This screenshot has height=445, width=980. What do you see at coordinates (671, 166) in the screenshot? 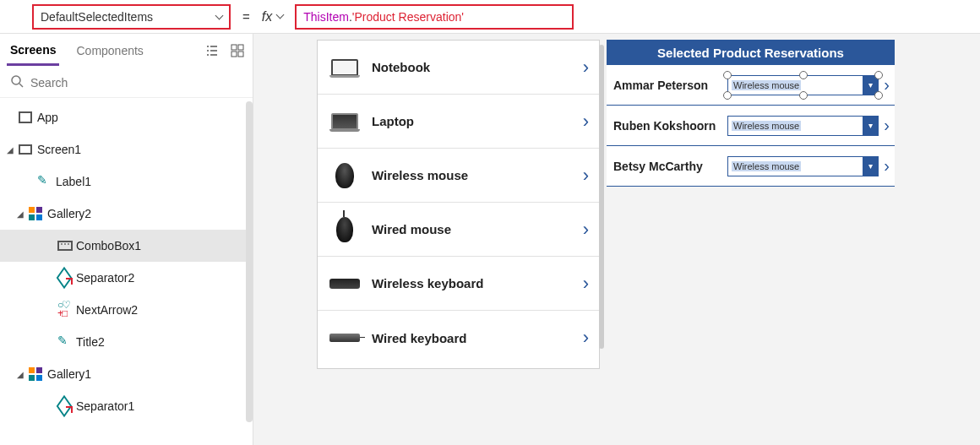
I see `reservation-person: Betsy McCarthy` at bounding box center [671, 166].